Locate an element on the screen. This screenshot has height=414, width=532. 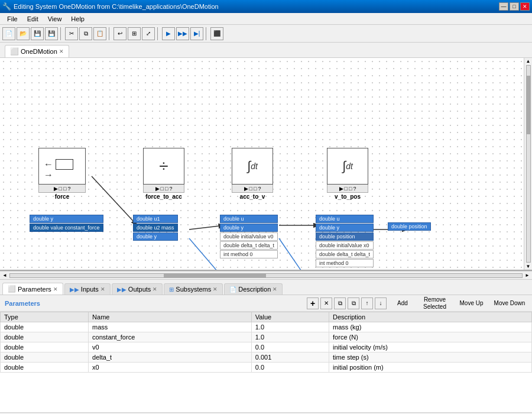
canvas-tab-close: ✕ is located at coordinates (61, 51).